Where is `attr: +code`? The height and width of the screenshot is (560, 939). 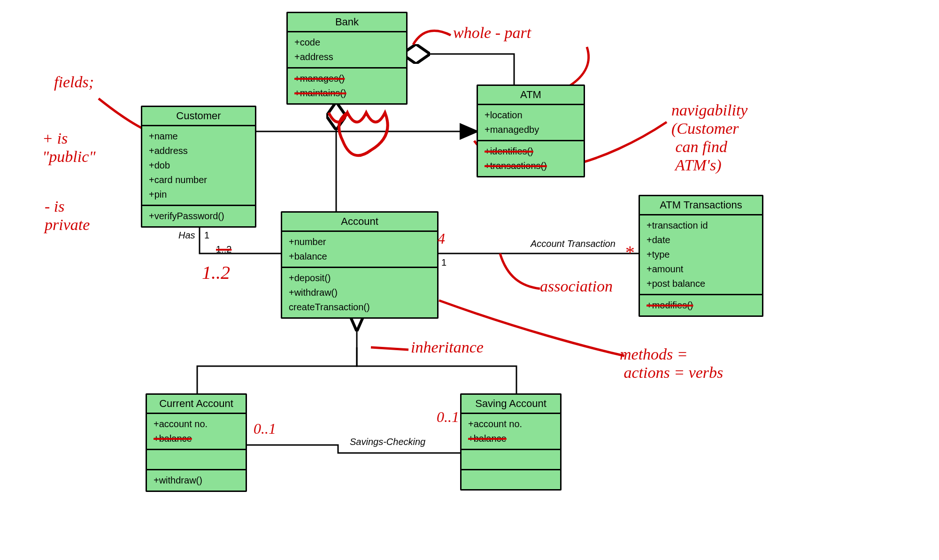 attr: +code is located at coordinates (347, 42).